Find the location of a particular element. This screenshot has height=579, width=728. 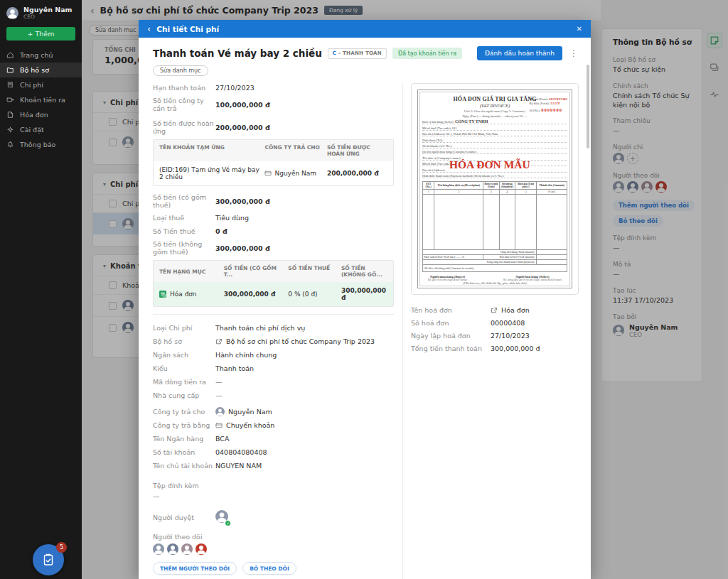

table-row: (EID:169) Tạm ứng Vé máy bay 2 chiều Ngu… is located at coordinates (273, 173).